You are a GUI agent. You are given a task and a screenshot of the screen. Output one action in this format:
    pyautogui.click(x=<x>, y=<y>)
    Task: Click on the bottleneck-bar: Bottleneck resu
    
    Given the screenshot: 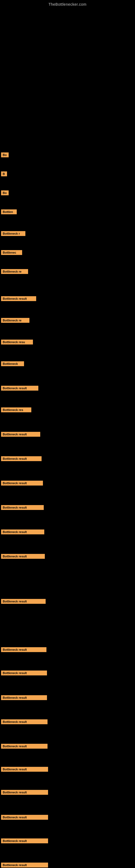 What is the action you would take?
    pyautogui.click(x=17, y=342)
    